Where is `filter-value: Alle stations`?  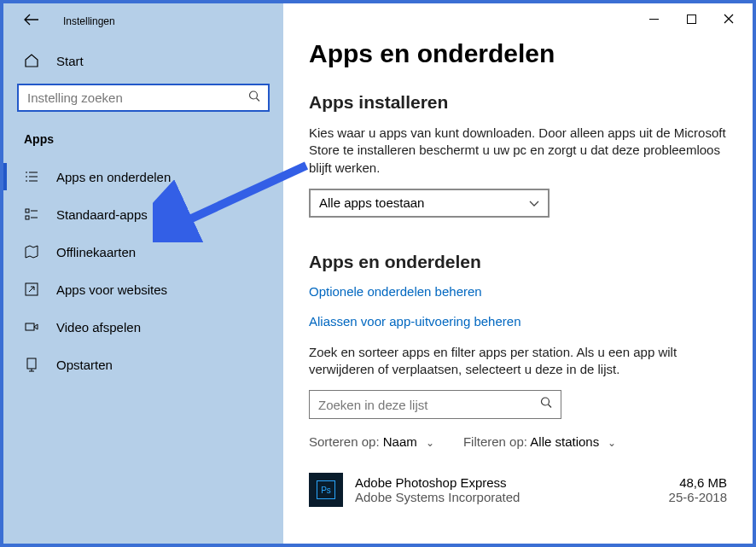
filter-value: Alle stations is located at coordinates (565, 442).